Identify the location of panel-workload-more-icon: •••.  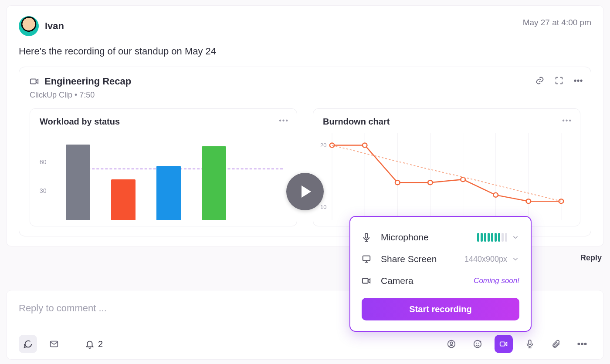
(284, 121).